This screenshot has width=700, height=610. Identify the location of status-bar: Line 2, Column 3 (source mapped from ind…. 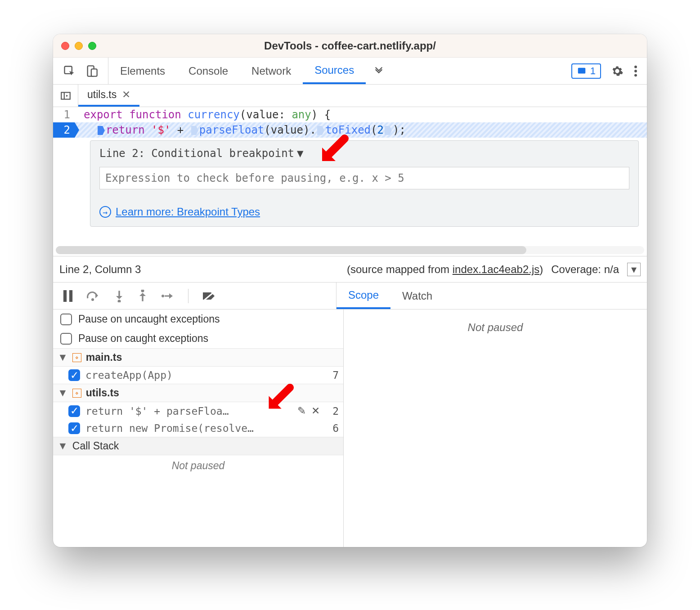
(350, 269).